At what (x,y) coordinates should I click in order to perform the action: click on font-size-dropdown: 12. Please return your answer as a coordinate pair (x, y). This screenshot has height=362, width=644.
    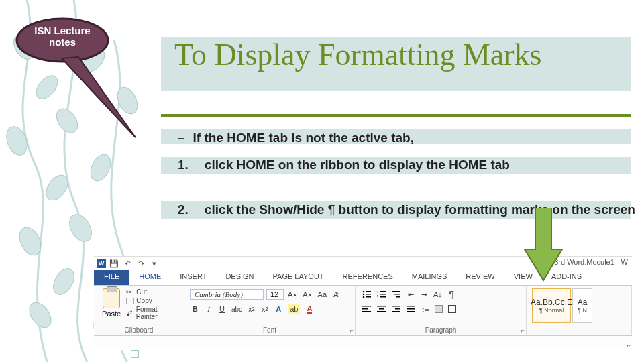
    Looking at the image, I should click on (275, 294).